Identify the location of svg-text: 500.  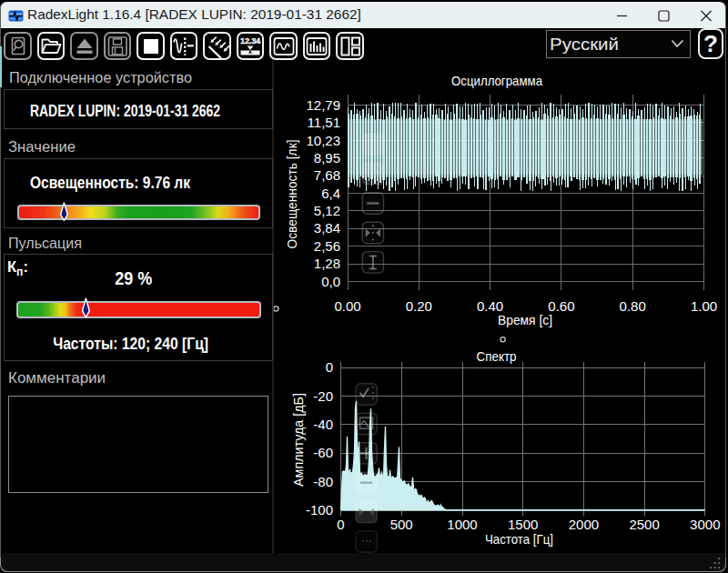
(402, 524).